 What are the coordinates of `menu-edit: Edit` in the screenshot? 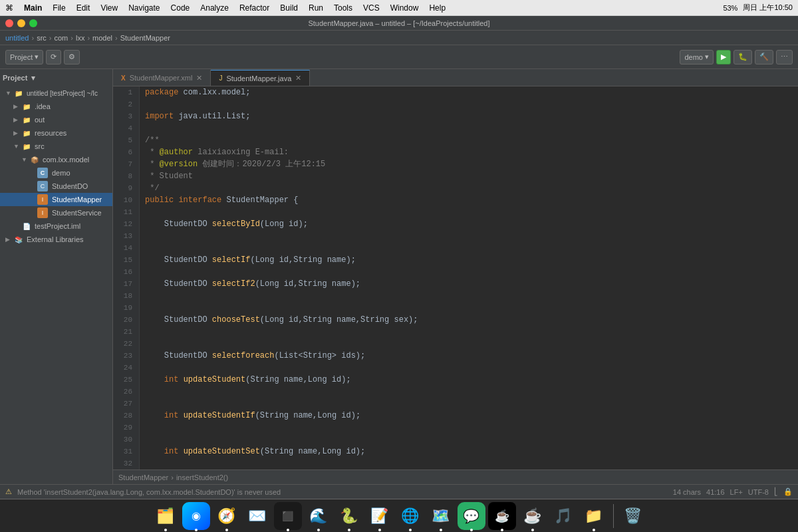 It's located at (84, 8).